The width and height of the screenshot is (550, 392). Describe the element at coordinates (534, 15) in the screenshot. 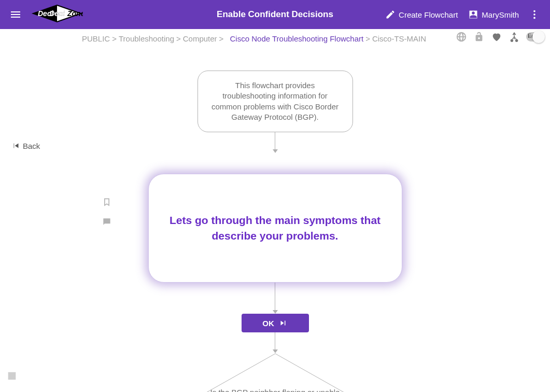

I see `more-button` at that location.